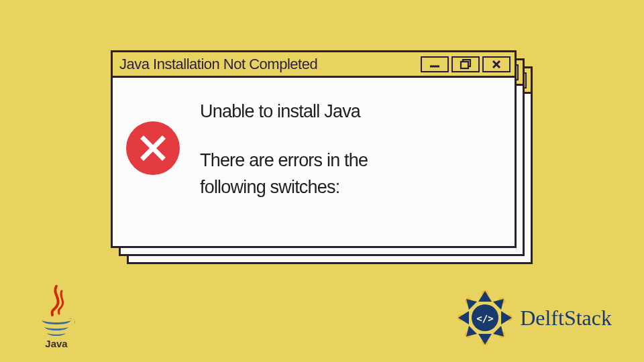 This screenshot has width=644, height=362. I want to click on error-detail-line1: There are errors in the, so click(284, 161).